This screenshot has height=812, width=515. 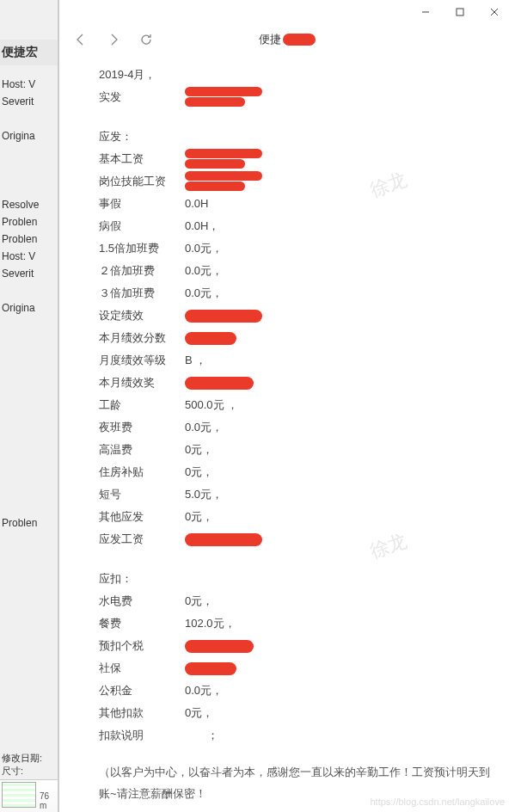 What do you see at coordinates (29, 523) in the screenshot?
I see `bg-block-3: Problen` at bounding box center [29, 523].